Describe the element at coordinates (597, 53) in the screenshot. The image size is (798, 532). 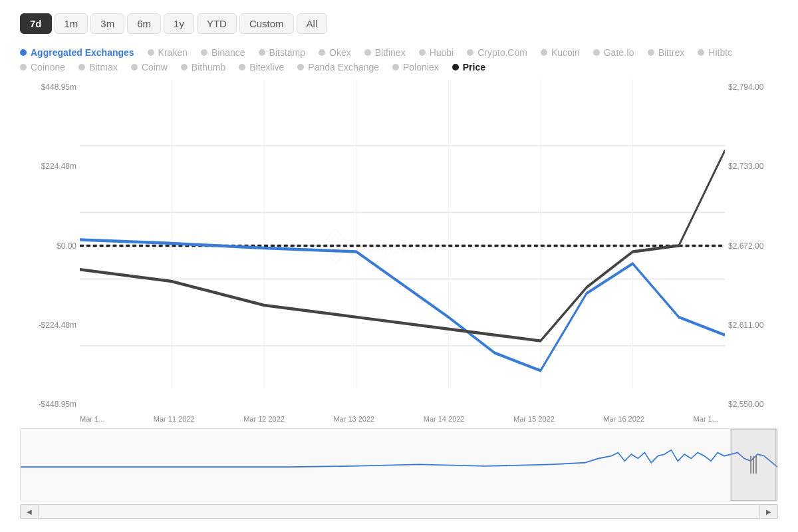
I see `legend-dot-gateio` at that location.